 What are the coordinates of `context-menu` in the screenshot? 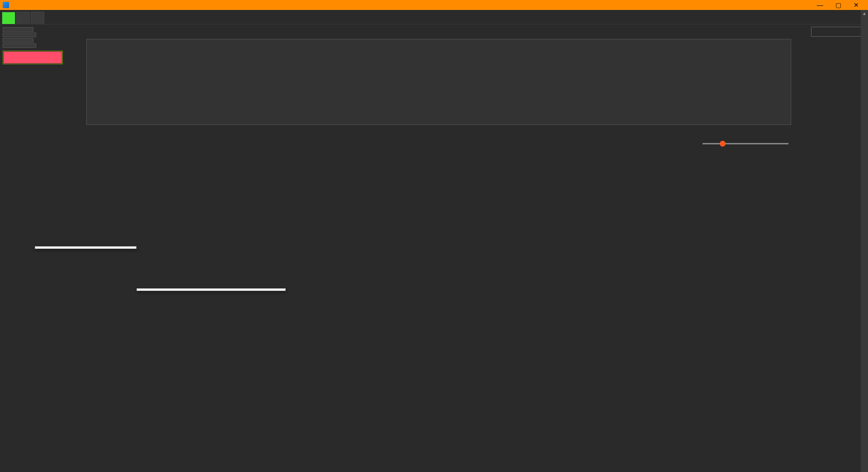 It's located at (86, 248).